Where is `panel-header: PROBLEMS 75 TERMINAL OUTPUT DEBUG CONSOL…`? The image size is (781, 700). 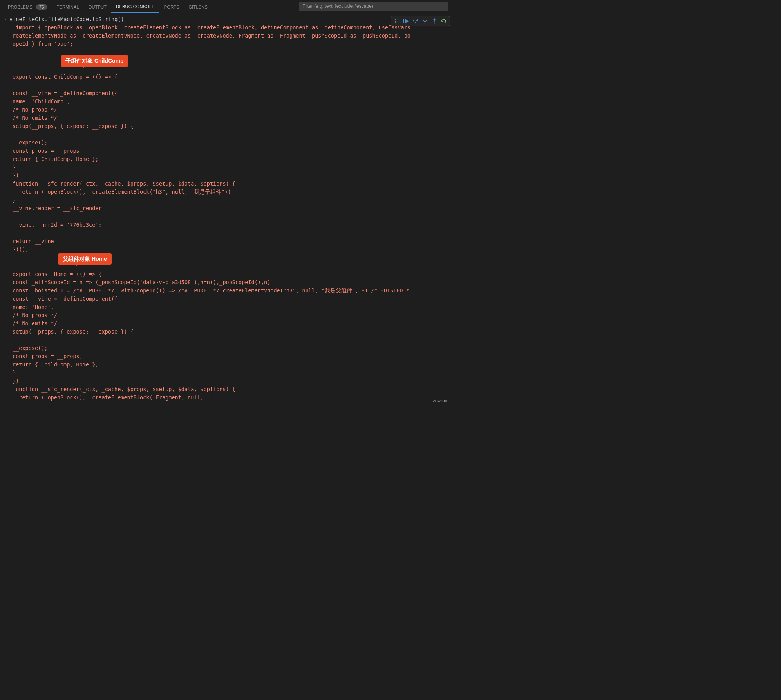
panel-header: PROBLEMS 75 TERMINAL OUTPUT DEBUG CONSOL… is located at coordinates (226, 7).